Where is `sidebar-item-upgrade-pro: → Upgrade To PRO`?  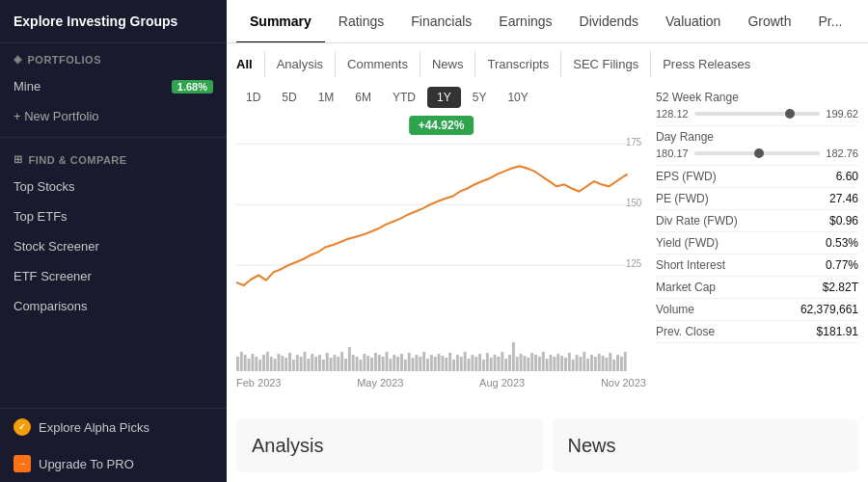 sidebar-item-upgrade-pro: → Upgrade To PRO is located at coordinates (114, 464).